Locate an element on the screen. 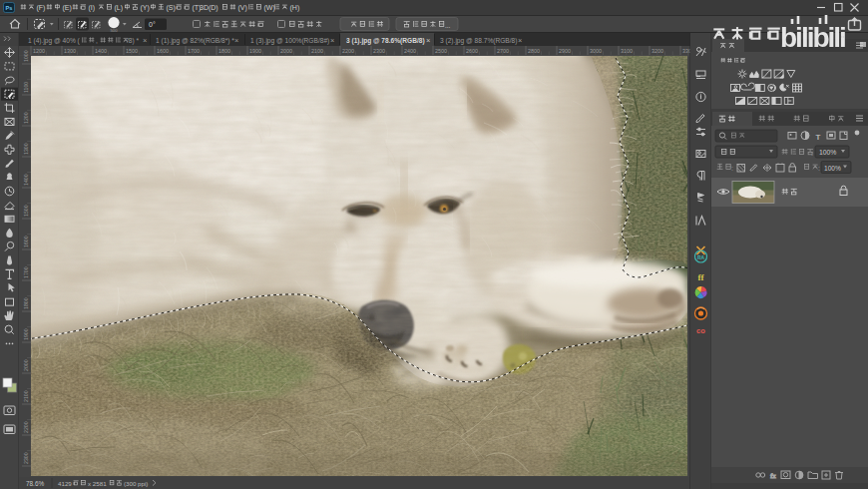 The width and height of the screenshot is (868, 489). svg-text: 1700 is located at coordinates (26, 272).